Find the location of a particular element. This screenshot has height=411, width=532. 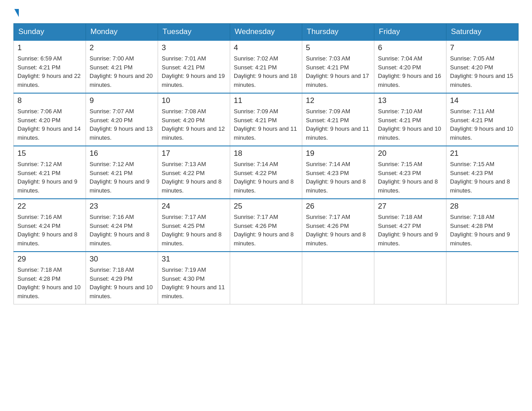

day-info: Sunrise: 7:07 AM Sunset: 4:20 PM Dayligh… is located at coordinates (122, 124).